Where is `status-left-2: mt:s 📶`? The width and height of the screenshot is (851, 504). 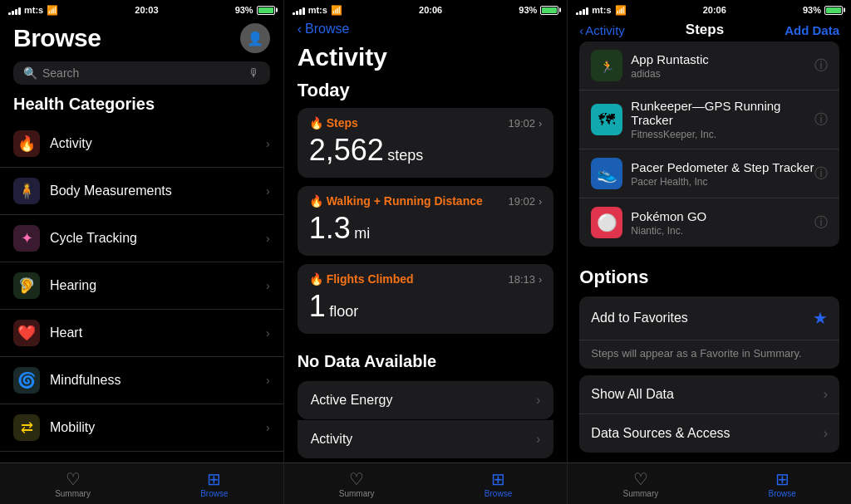 status-left-2: mt:s 📶 is located at coordinates (317, 10).